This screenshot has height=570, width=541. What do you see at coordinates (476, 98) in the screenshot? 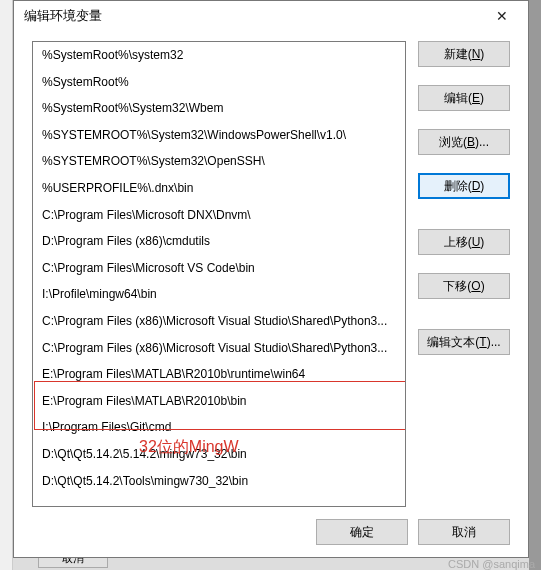
I see `btn-key: E` at bounding box center [476, 98].